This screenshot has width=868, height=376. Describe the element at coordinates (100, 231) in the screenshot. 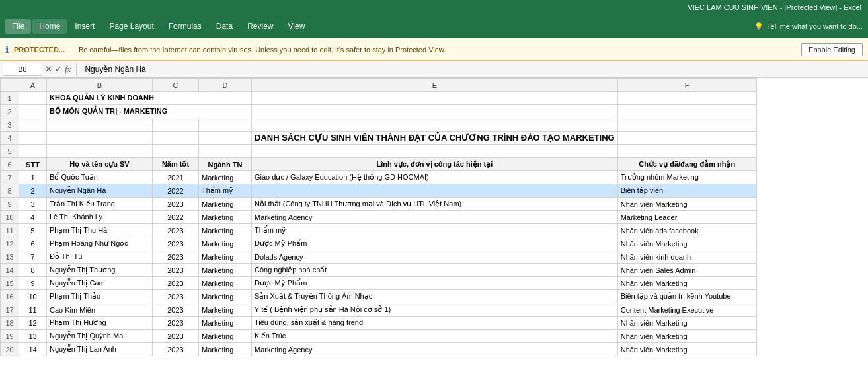

I see `cell-name: Phạm Thị Thu Hà` at that location.